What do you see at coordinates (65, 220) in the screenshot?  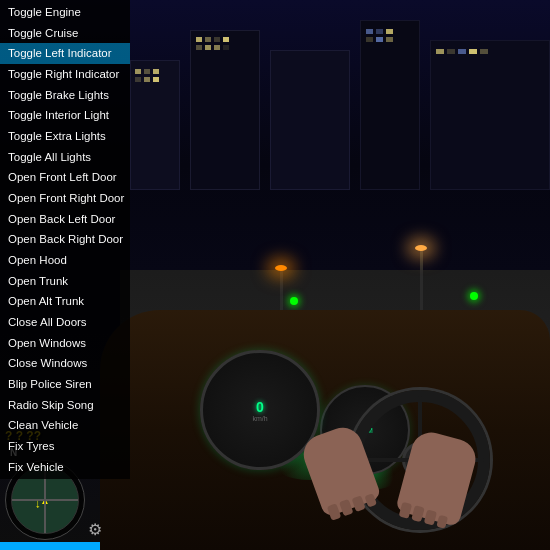 I see `menu-item-10: Open Back Left Door` at bounding box center [65, 220].